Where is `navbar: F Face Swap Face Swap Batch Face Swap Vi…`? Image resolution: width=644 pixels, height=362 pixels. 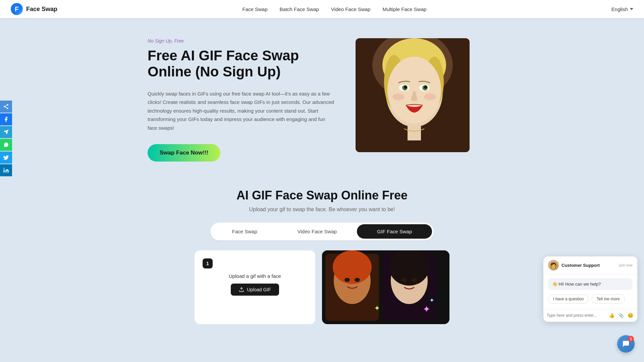
navbar: F Face Swap Face Swap Batch Face Swap Vi… is located at coordinates (322, 9).